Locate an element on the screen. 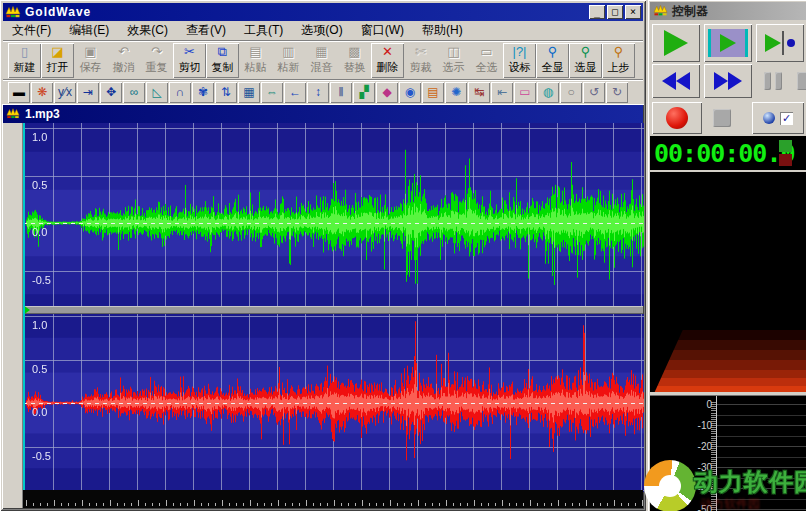  menu-item-window: 窗口(W) is located at coordinates (382, 30).